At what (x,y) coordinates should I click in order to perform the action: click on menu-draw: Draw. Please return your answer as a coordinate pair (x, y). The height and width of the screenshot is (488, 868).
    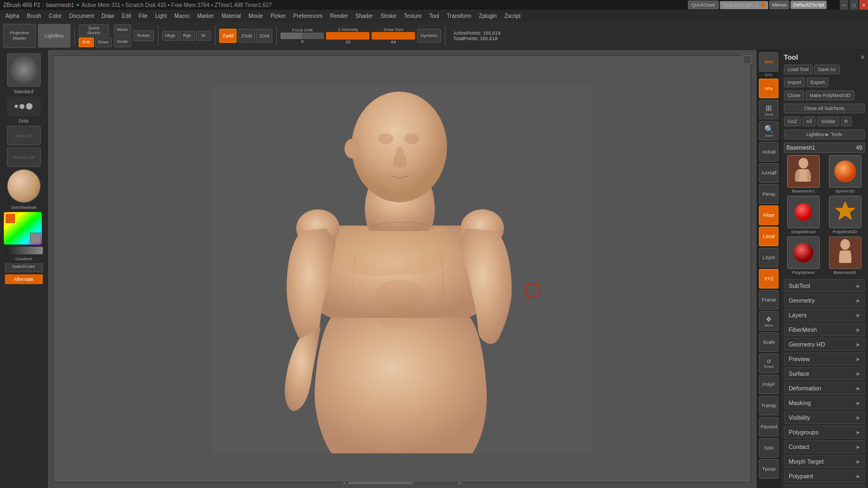
    Looking at the image, I should click on (107, 16).